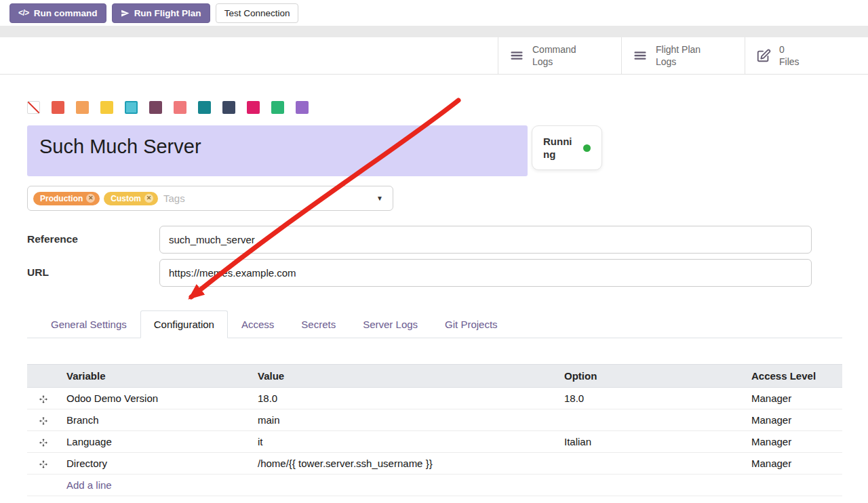 The image size is (868, 503). What do you see at coordinates (94, 236) in the screenshot?
I see `reference-label: Reference` at bounding box center [94, 236].